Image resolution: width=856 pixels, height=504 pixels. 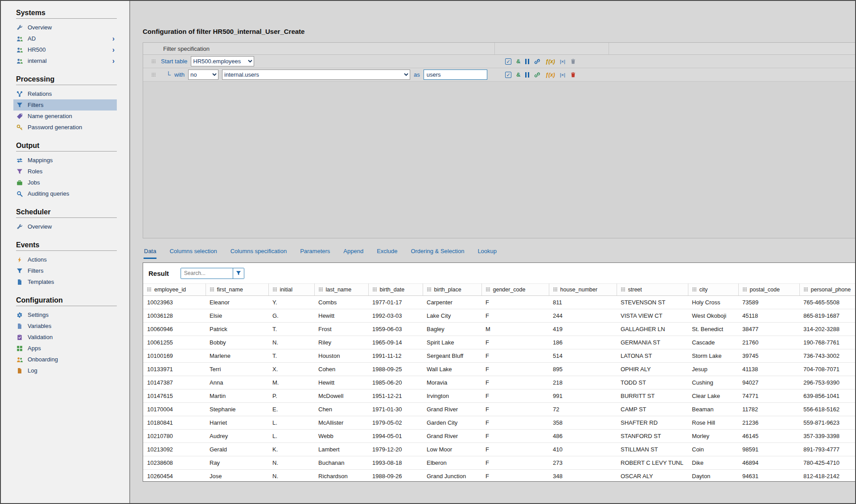 What do you see at coordinates (65, 171) in the screenshot?
I see `sidebar-item-output-roles: Roles` at bounding box center [65, 171].